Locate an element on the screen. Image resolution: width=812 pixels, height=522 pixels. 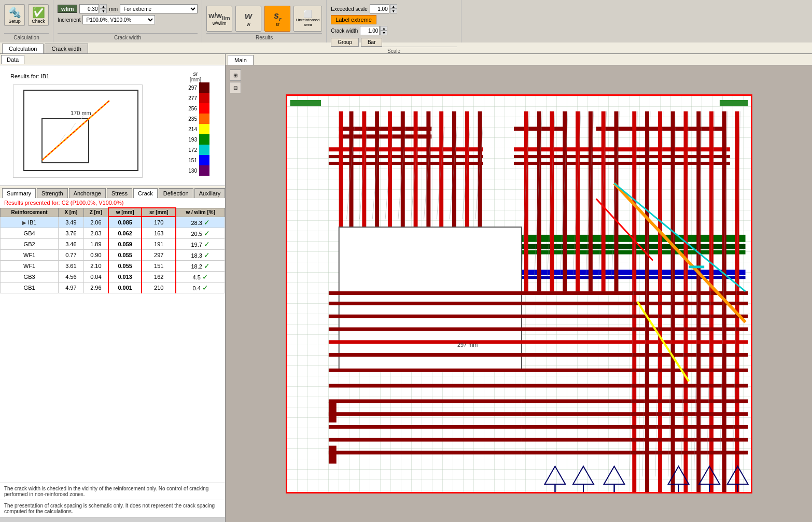
wlim-spinbox: 0.30 ▲ ▼ is located at coordinates (93, 9).